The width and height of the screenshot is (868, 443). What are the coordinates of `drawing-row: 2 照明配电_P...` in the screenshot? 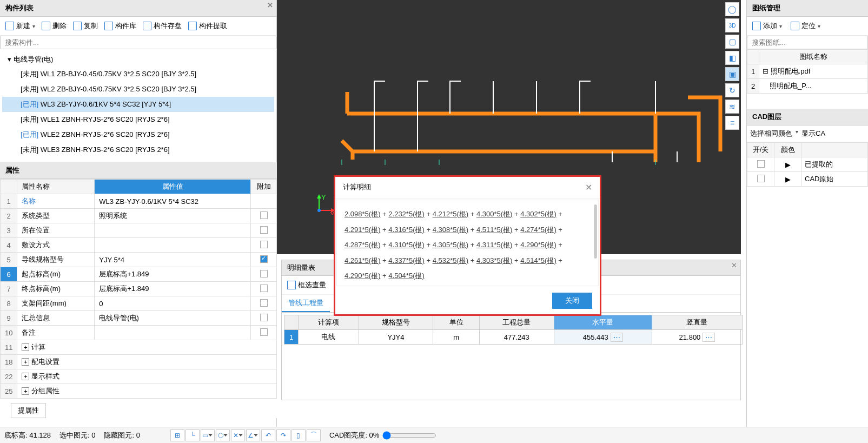 It's located at (808, 87).